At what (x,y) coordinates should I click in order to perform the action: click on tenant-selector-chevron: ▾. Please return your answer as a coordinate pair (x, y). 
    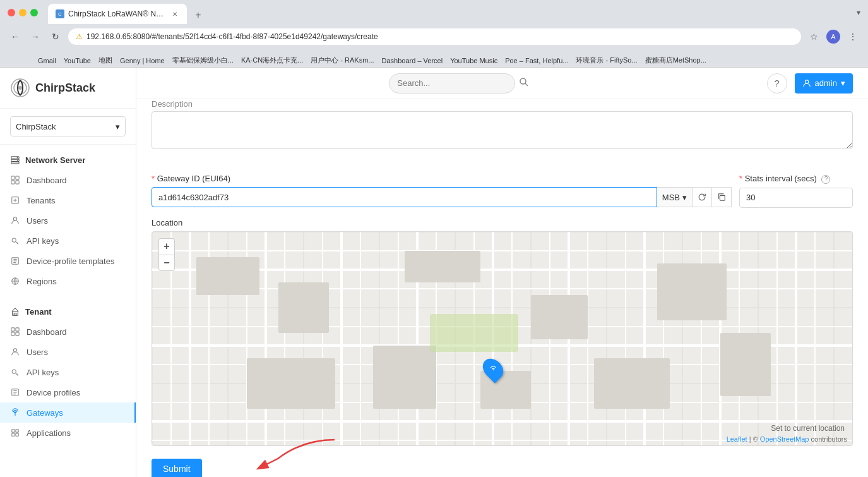
    Looking at the image, I should click on (117, 126).